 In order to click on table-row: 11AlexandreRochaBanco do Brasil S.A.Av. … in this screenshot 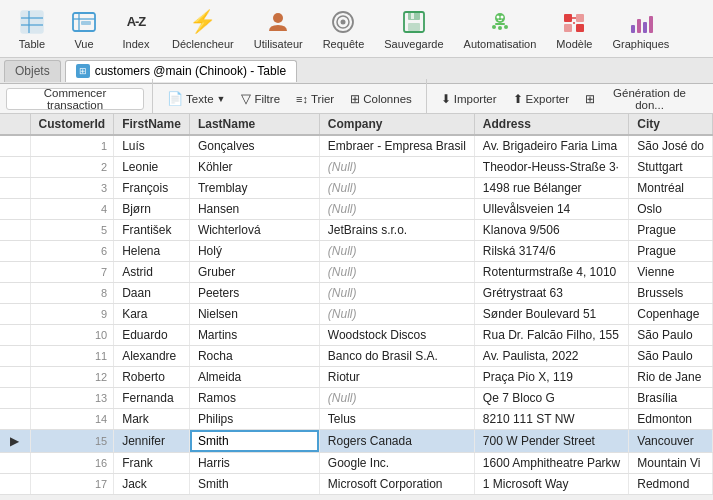, I will do `click(356, 356)`.